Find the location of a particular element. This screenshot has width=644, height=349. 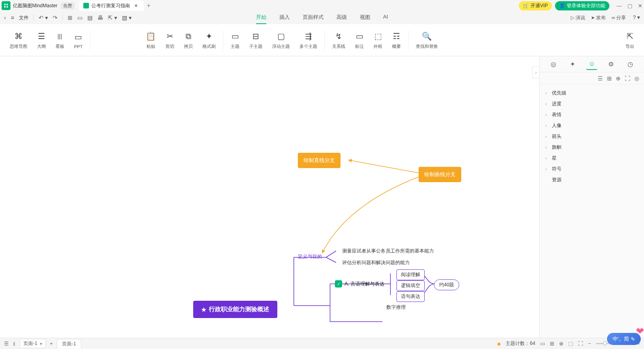

zoom-out-button: − is located at coordinates (590, 343).